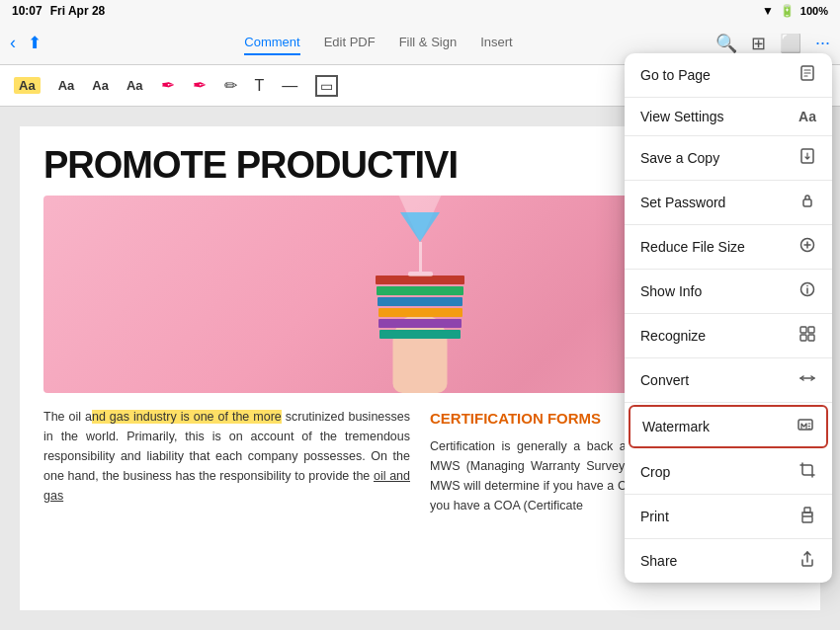 The image size is (840, 630). What do you see at coordinates (290, 86) in the screenshot?
I see `line-tool: —` at bounding box center [290, 86].